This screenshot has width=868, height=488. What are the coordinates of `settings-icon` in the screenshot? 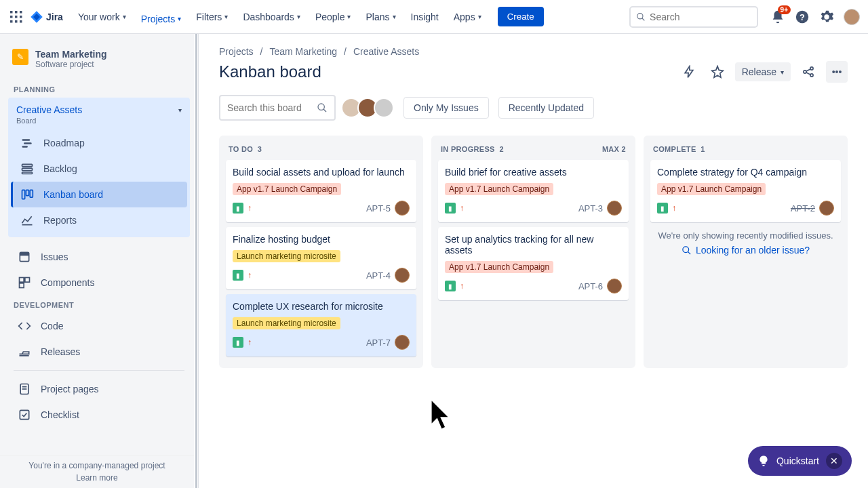 It's located at (827, 17).